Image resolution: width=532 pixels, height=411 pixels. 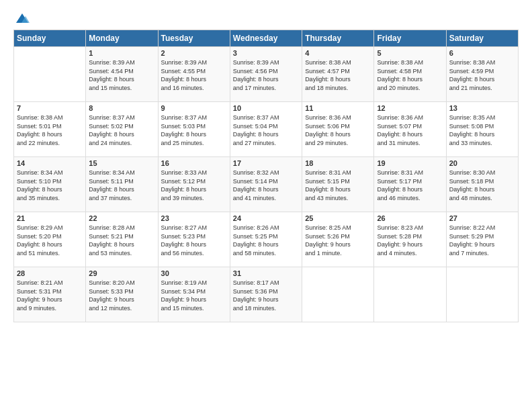 I want to click on day-info: Sunrise: 8:34 AM Sunset: 5:11 PM Dayligh…, so click(x=122, y=185).